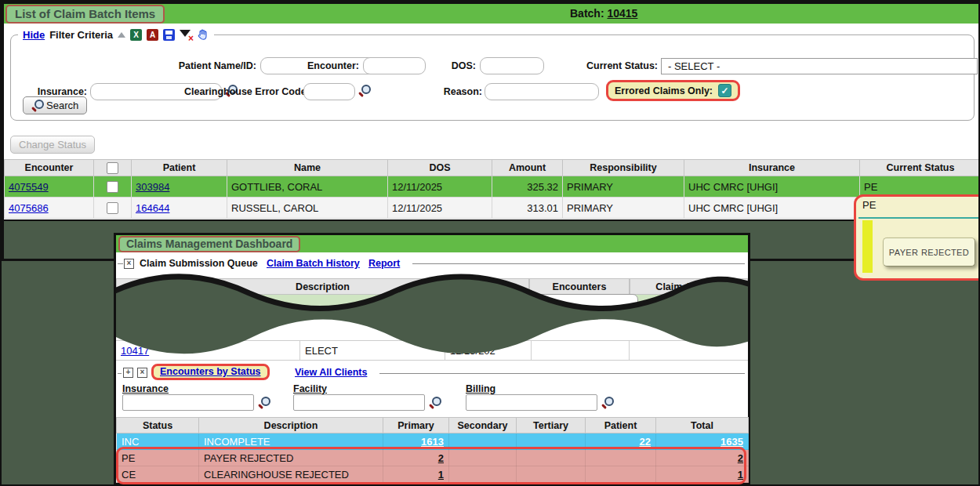 This screenshot has width=980, height=486. Describe the element at coordinates (579, 287) in the screenshot. I see `queue-col-encounters: Encounters` at that location.